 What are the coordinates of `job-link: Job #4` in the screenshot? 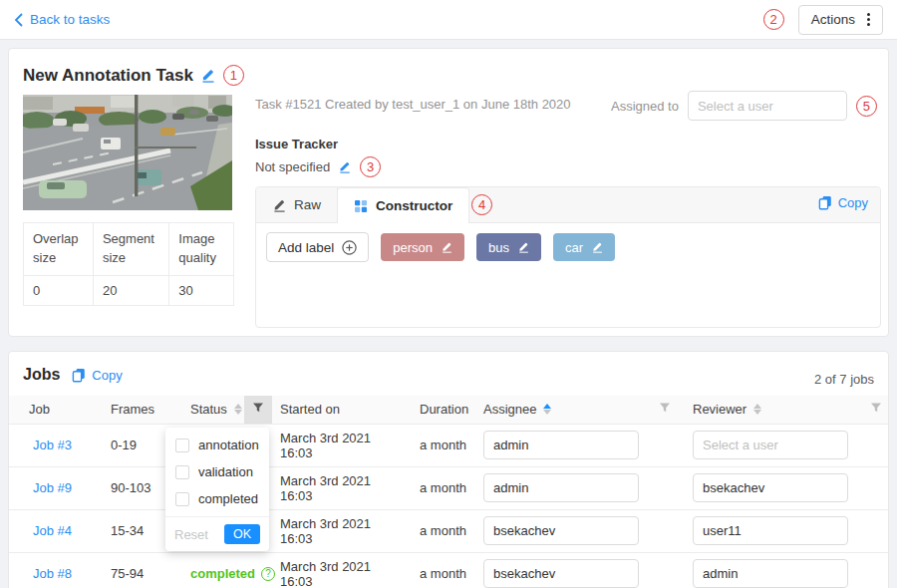 It's located at (44, 530).